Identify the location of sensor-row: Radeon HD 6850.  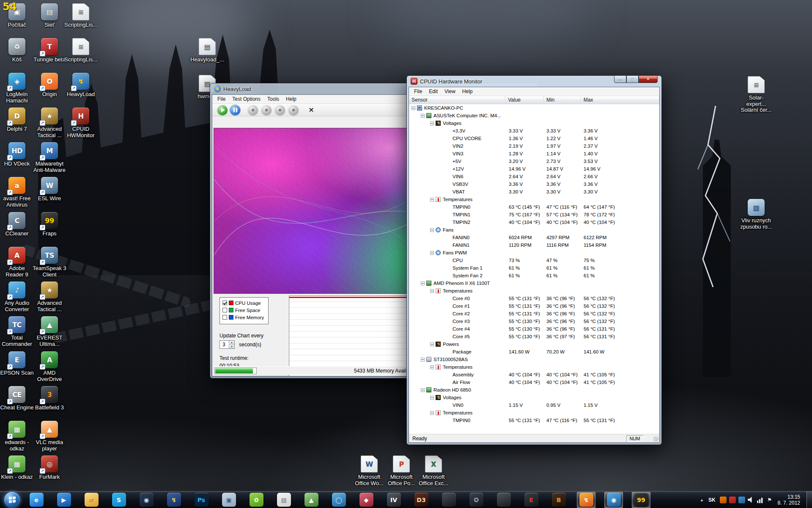
(534, 390).